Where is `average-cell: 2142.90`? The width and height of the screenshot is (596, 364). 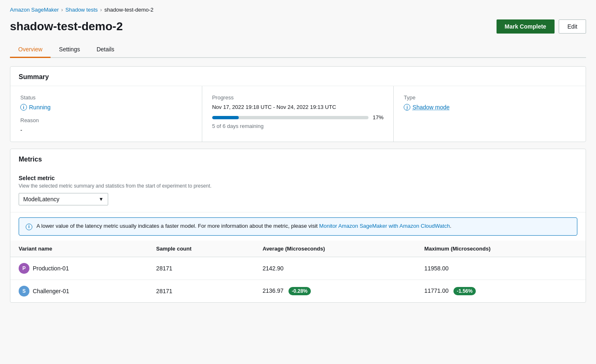 average-cell: 2142.90 is located at coordinates (335, 268).